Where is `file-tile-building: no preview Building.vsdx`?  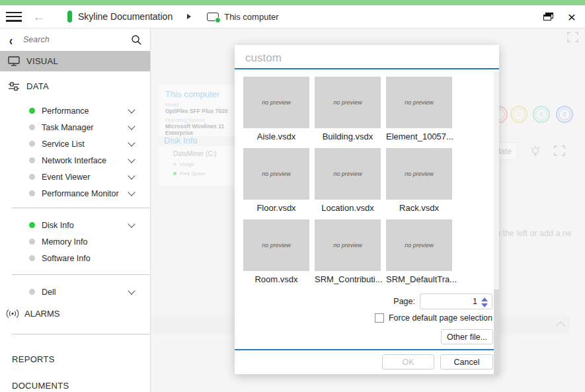 file-tile-building: no preview Building.vsdx is located at coordinates (348, 109).